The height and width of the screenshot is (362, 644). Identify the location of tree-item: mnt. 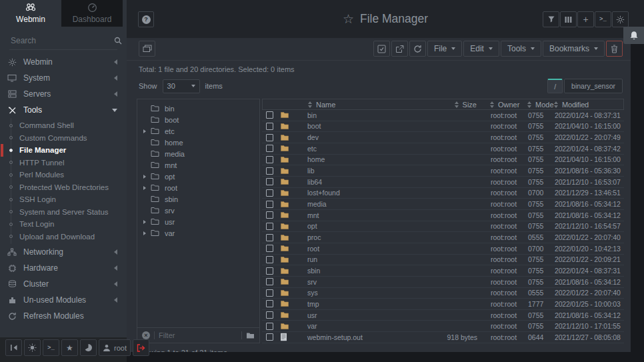
(199, 165).